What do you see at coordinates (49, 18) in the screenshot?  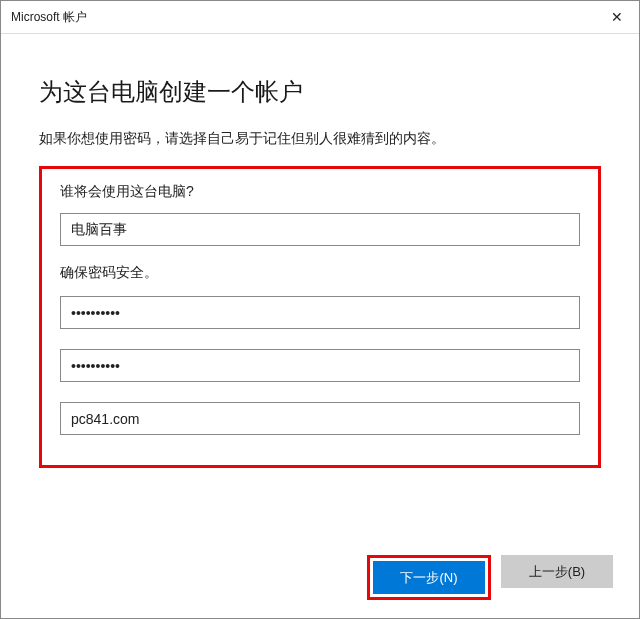 I see `window-title: Microsoft 帐户` at bounding box center [49, 18].